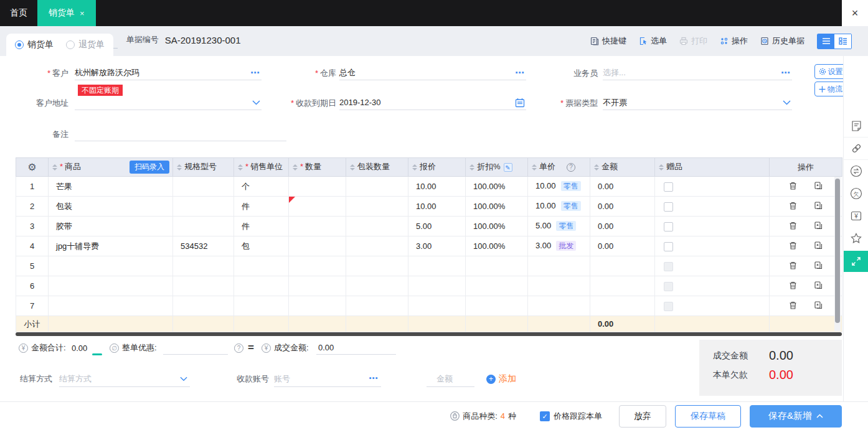 The height and width of the screenshot is (430, 868). What do you see at coordinates (111, 246) in the screenshot?
I see `cell-product: jpg十辅导费` at bounding box center [111, 246].